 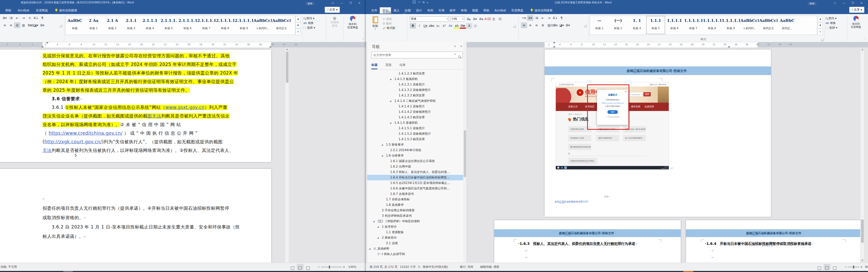 I want to click on left-tab-help: 帮助, so click(x=8, y=10).